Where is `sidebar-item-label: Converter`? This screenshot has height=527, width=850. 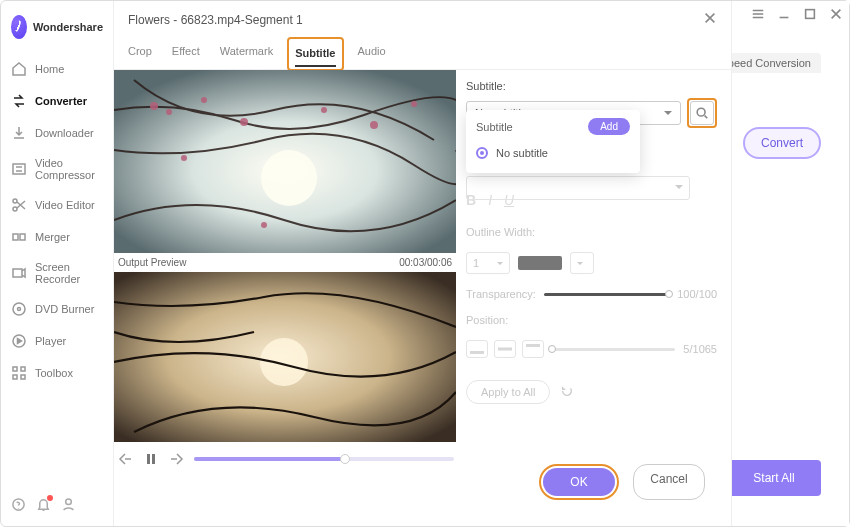 sidebar-item-label: Converter is located at coordinates (61, 101).